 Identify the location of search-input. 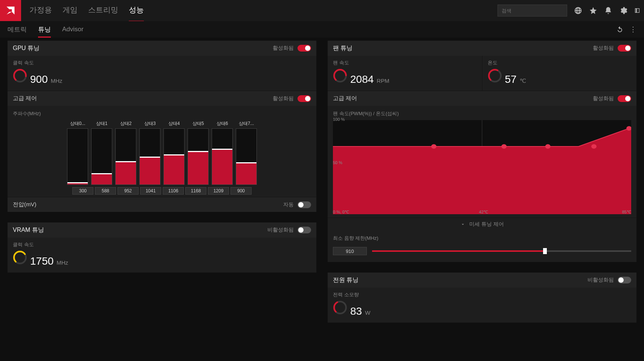
(533, 11).